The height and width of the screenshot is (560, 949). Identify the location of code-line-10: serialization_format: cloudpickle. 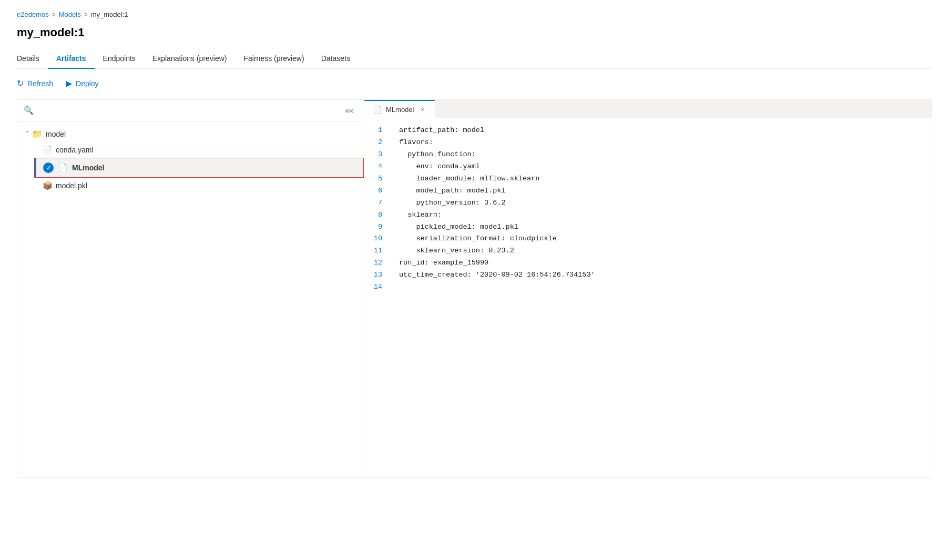
(661, 239).